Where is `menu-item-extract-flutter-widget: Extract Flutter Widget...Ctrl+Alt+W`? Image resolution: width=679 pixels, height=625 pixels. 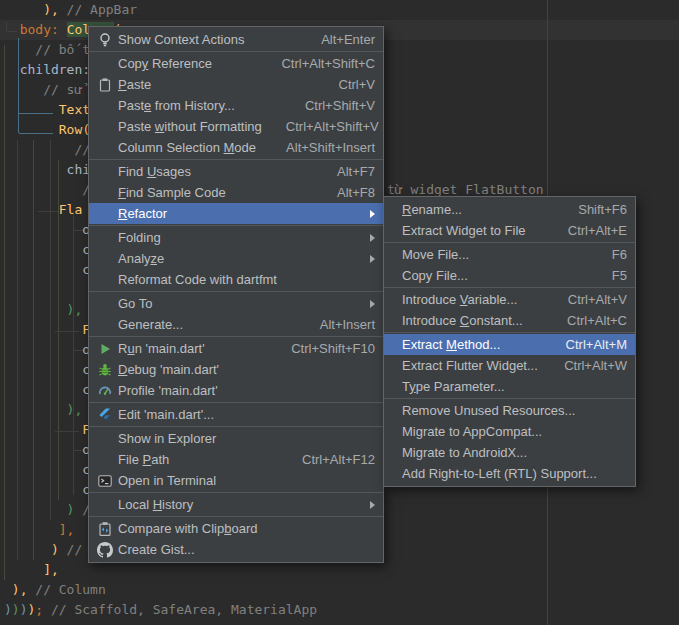 menu-item-extract-flutter-widget: Extract Flutter Widget...Ctrl+Alt+W is located at coordinates (510, 366).